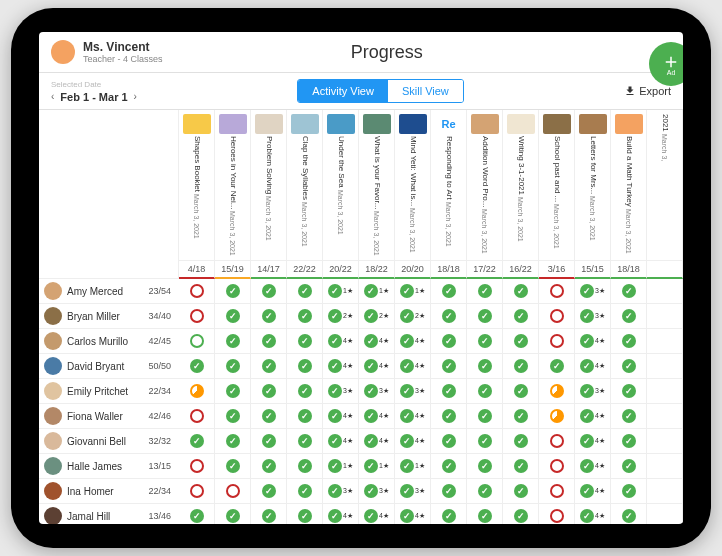 Image resolution: width=722 pixels, height=556 pixels. Describe the element at coordinates (269, 185) in the screenshot. I see `activity-header: Problem SolvingMarch 3, 2021` at that location.